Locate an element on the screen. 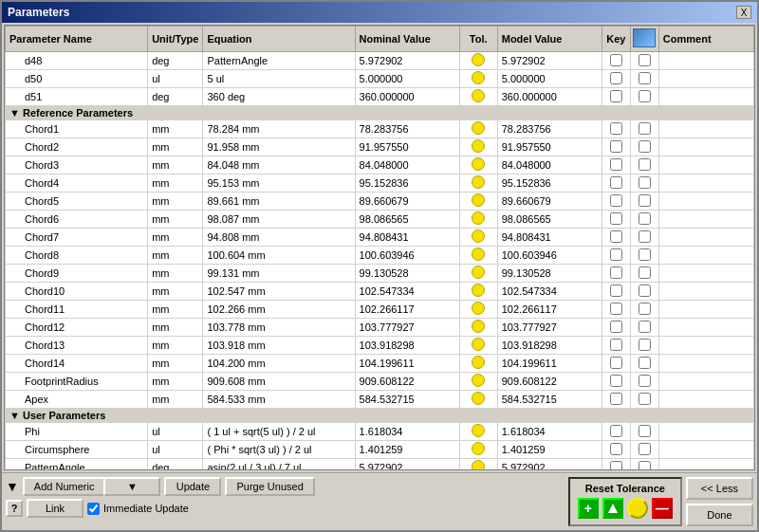 The height and width of the screenshot is (532, 759). less-button: << Less is located at coordinates (719, 488).